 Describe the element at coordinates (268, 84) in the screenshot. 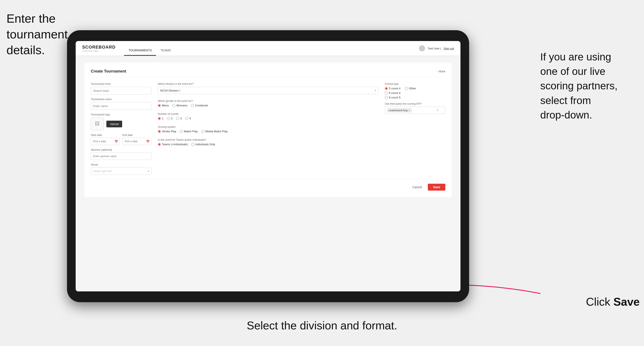

I see `division-label: Which division is the event for?` at that location.